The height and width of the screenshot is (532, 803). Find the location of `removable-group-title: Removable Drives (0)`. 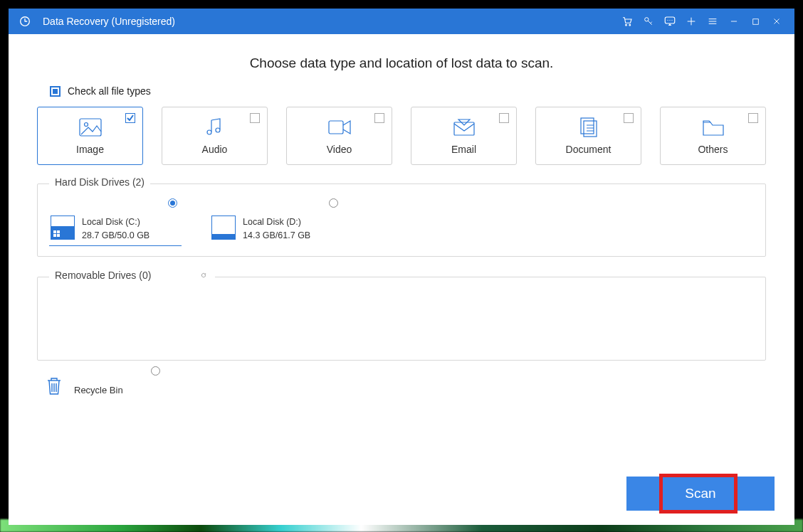

removable-group-title: Removable Drives (0) is located at coordinates (132, 275).